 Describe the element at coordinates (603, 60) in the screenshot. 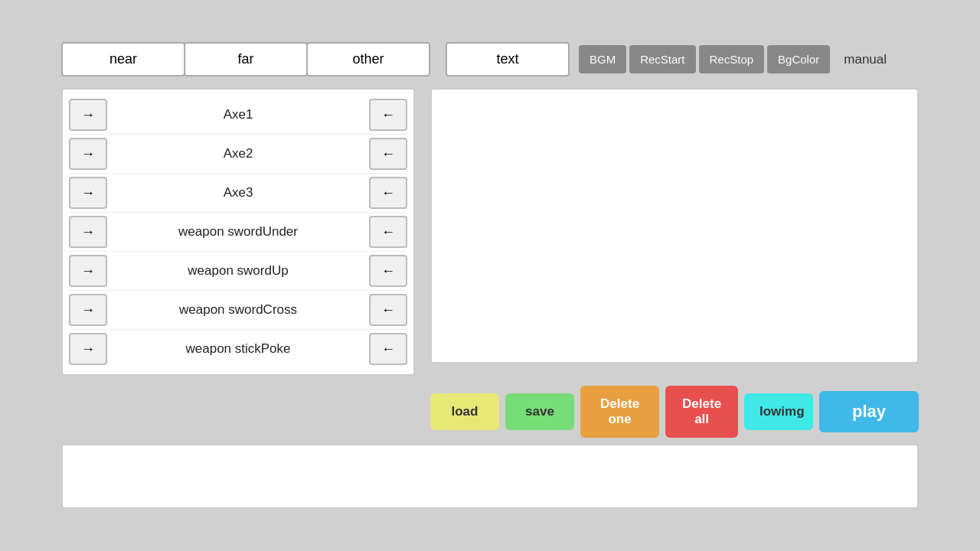

I see `bgm-button: BGM` at that location.